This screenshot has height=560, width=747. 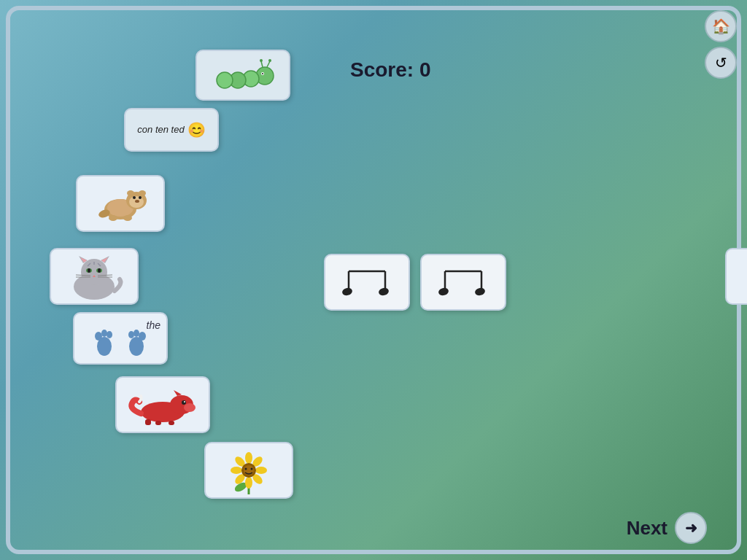 I want to click on the-label: the, so click(x=153, y=325).